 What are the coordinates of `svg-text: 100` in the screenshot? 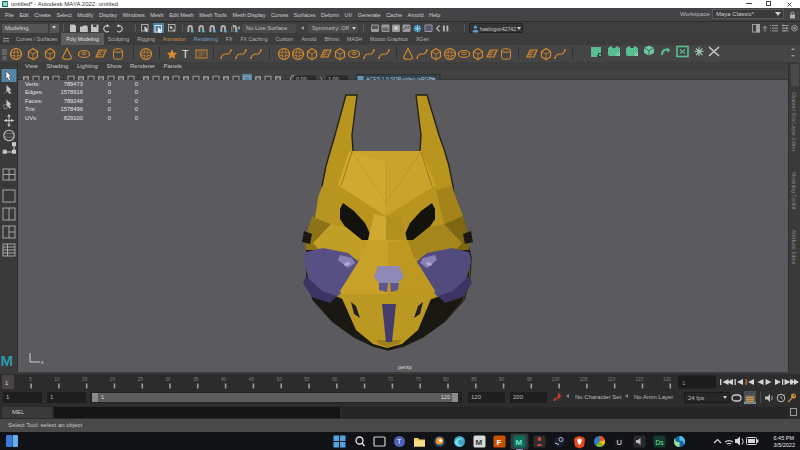 It's located at (556, 380).